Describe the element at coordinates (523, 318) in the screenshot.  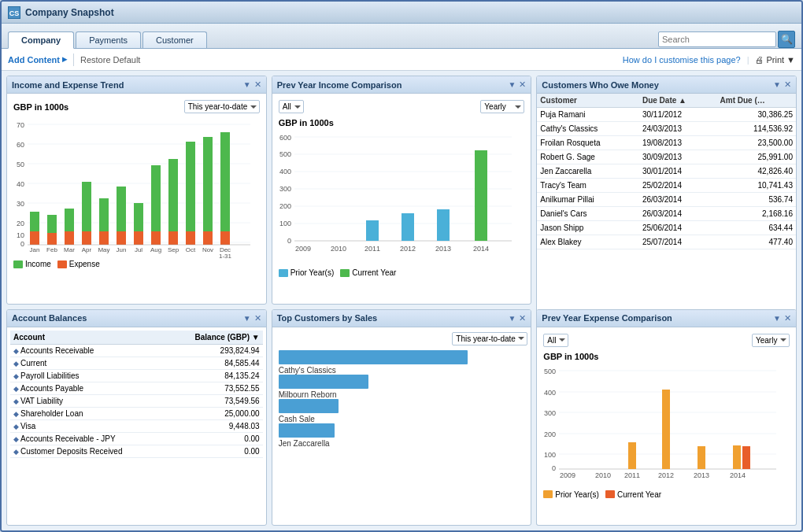
I see `tc-close-btn: ✕` at that location.